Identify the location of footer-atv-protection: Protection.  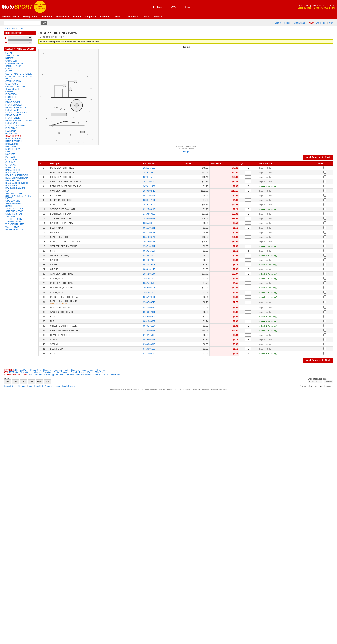
(47, 372).